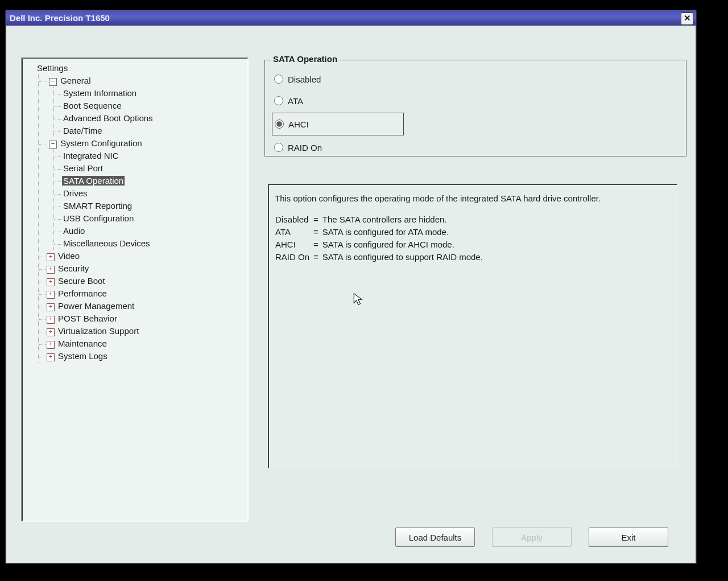 The width and height of the screenshot is (728, 581). I want to click on tree-item-power-management: +Power Management, so click(143, 306).